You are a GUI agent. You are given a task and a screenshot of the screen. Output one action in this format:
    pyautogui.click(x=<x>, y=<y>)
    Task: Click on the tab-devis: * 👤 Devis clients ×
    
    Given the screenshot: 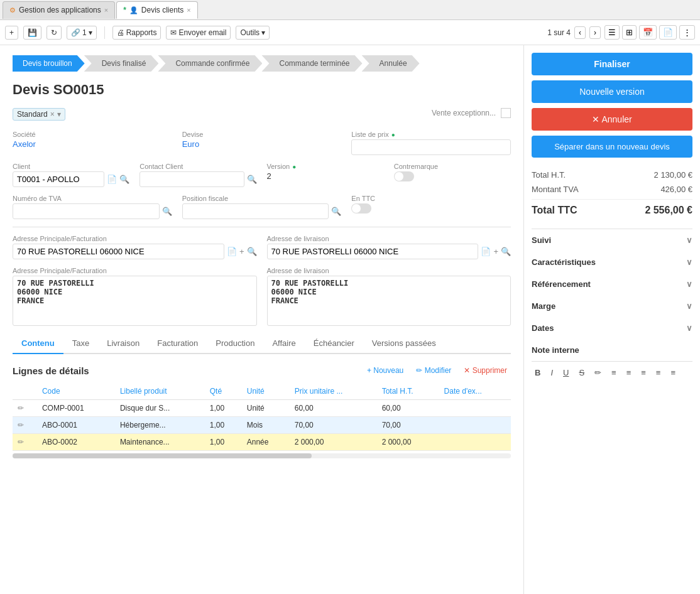 What is the action you would take?
    pyautogui.click(x=157, y=10)
    